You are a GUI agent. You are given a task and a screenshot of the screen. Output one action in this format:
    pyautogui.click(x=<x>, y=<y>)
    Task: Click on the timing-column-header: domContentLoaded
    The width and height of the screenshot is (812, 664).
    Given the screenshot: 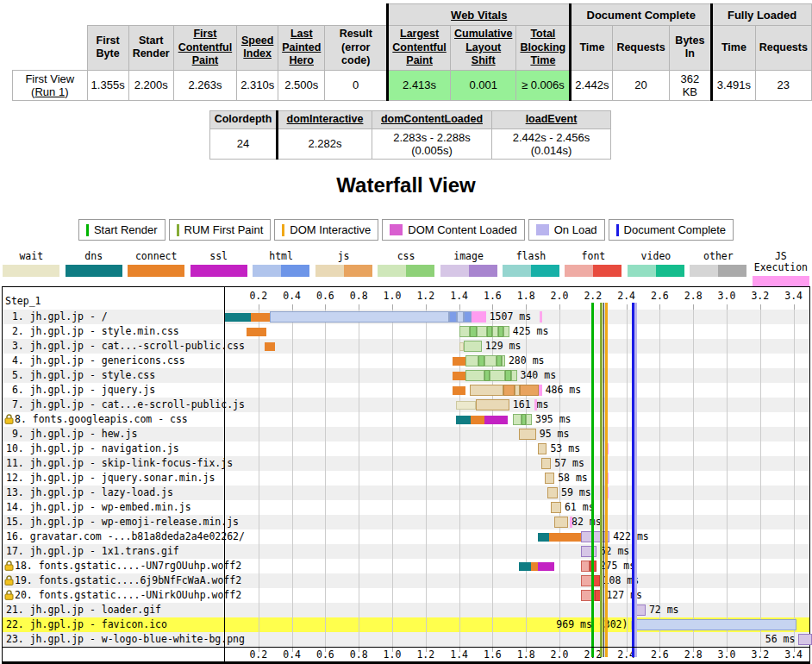 What is the action you would take?
    pyautogui.click(x=433, y=121)
    